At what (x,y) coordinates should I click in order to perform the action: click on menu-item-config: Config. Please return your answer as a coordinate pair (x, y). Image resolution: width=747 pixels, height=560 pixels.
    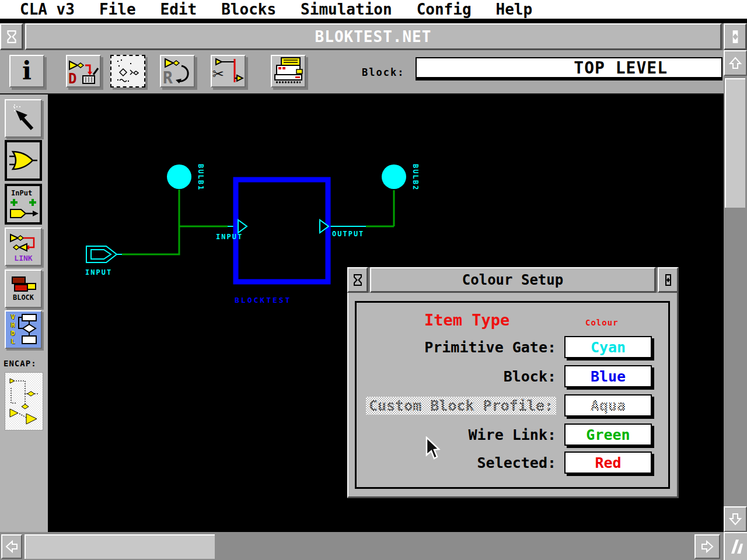
    Looking at the image, I should click on (444, 9).